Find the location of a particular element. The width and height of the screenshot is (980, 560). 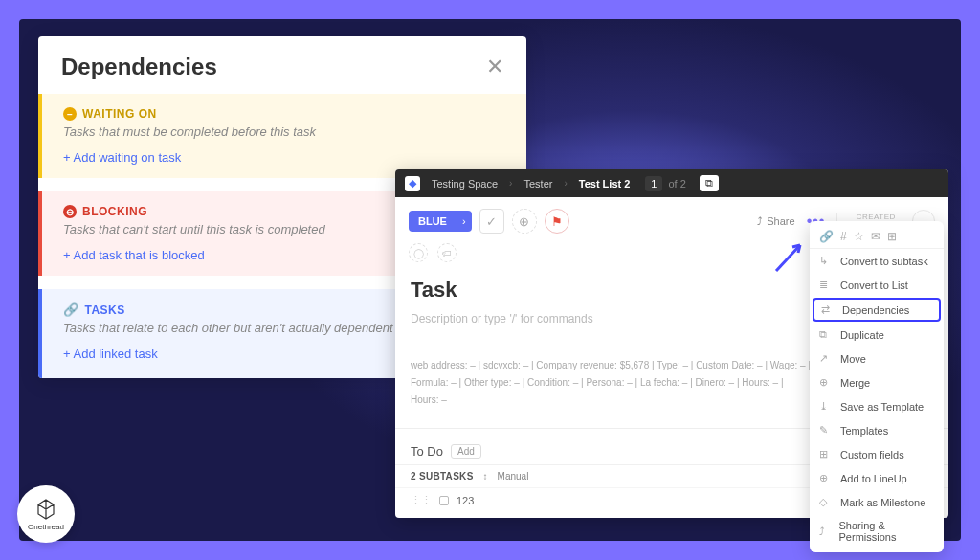

close-icon: ✕ is located at coordinates (495, 67).